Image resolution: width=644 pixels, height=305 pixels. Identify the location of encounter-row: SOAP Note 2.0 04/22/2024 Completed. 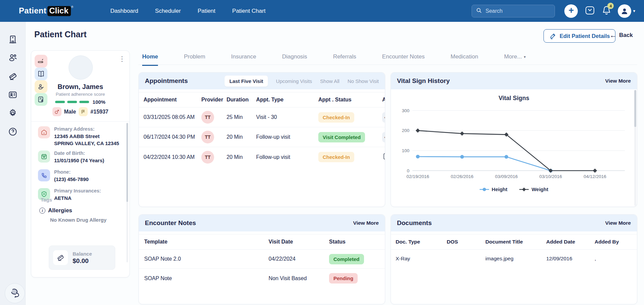
(262, 259).